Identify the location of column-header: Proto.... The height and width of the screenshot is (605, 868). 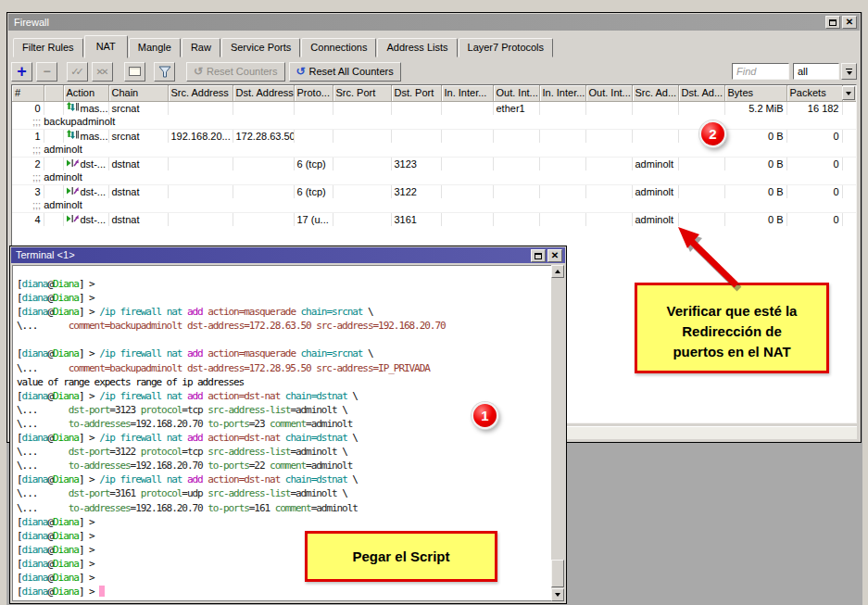
(313, 93).